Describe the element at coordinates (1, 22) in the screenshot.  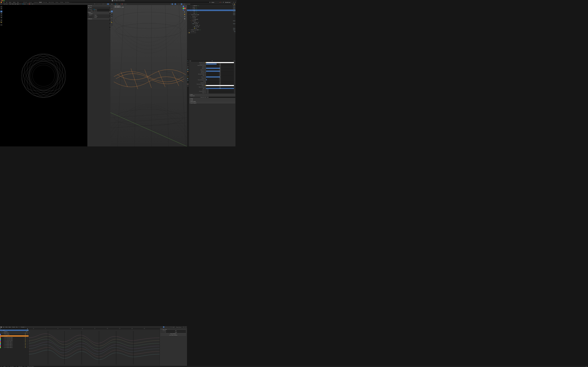
I see `tool-measure: 📐` at that location.